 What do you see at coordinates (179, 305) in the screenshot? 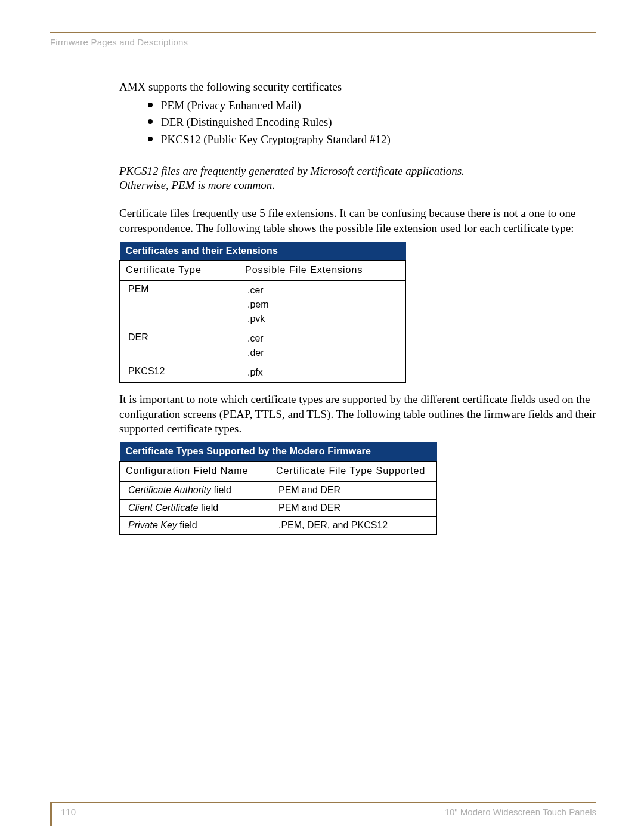
I see `cert-type-cell: PEM` at bounding box center [179, 305].